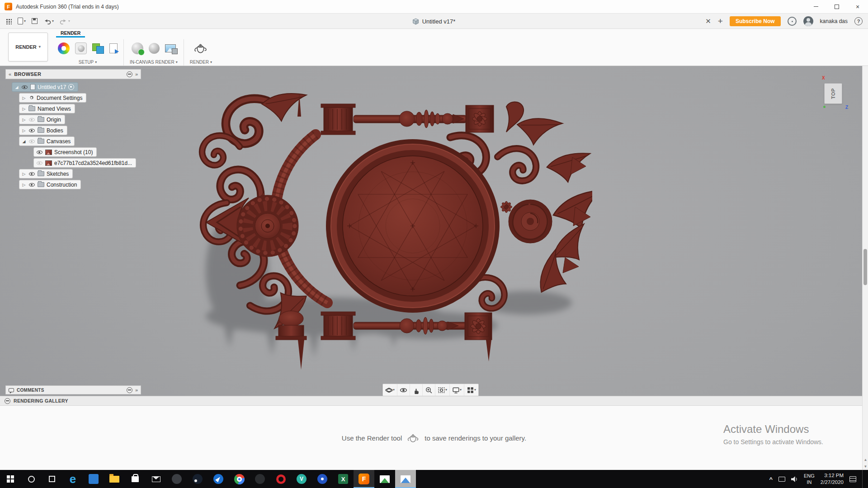 This screenshot has height=488, width=868. Describe the element at coordinates (154, 48) in the screenshot. I see `in-canvas-render-settings-icon` at that location.